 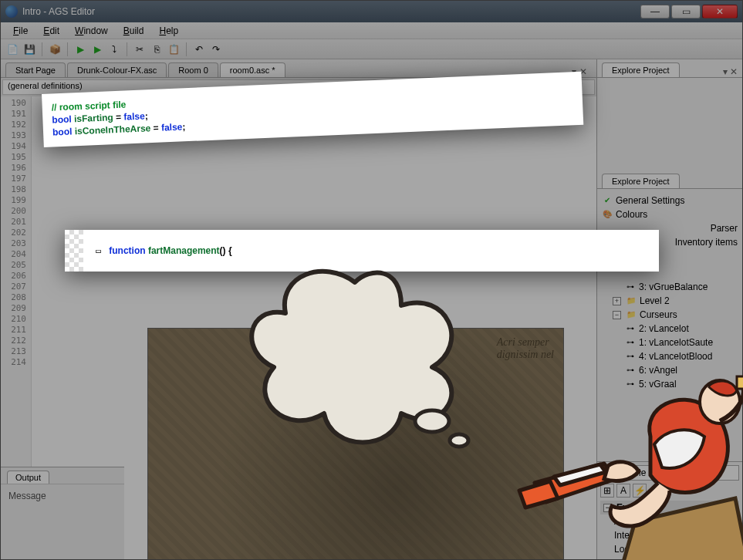 What do you see at coordinates (655, 12) in the screenshot?
I see `minimize-button: —` at bounding box center [655, 12].